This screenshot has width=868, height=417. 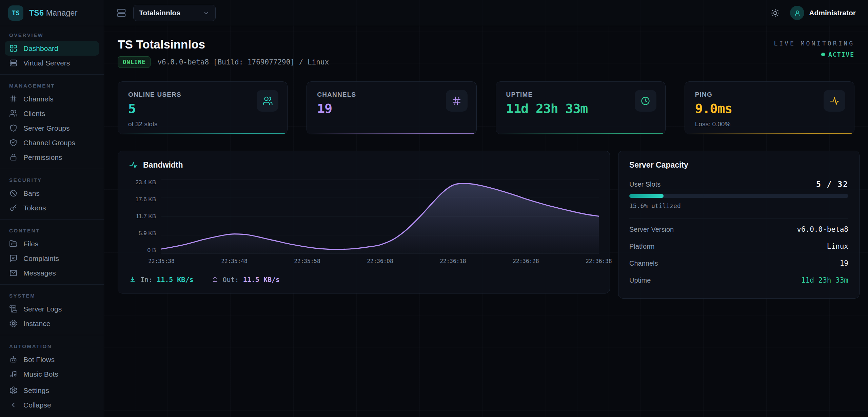 I want to click on user-slots-value: 5 / 32, so click(x=832, y=184).